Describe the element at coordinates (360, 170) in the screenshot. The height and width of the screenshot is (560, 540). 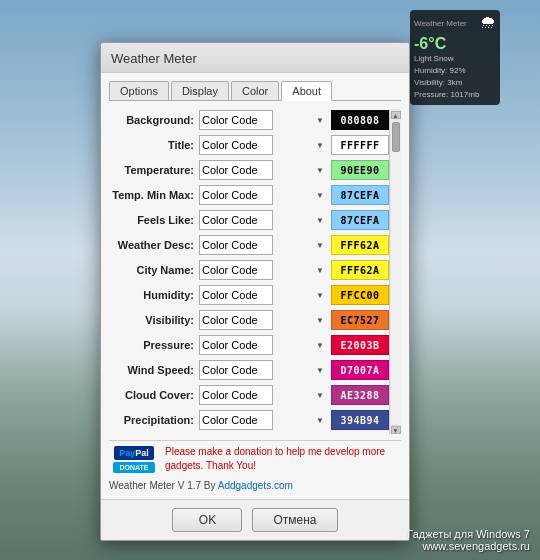
I see `temperature-color-badge: 90EE90` at that location.